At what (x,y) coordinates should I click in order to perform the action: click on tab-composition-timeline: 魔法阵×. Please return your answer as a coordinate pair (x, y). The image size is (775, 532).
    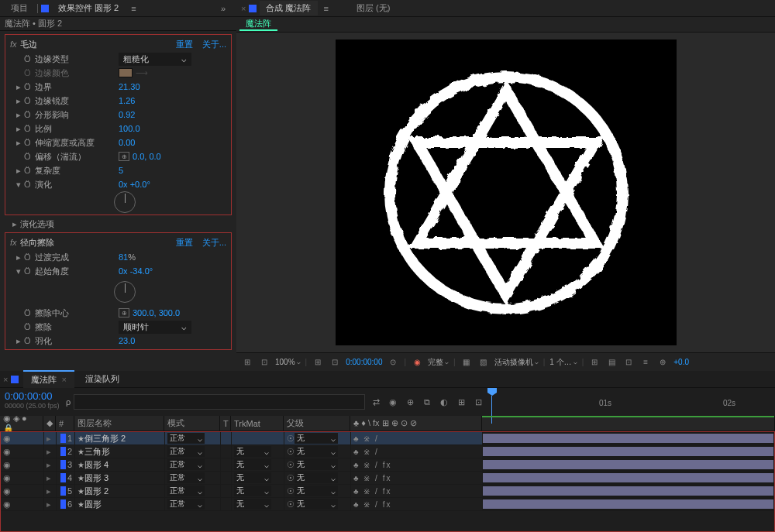
    Looking at the image, I should click on (48, 379).